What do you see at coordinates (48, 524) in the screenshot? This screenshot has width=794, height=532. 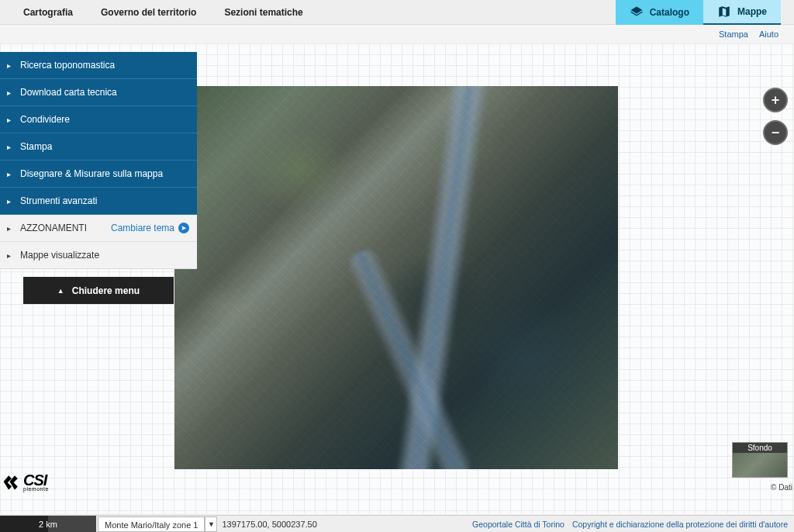 I see `scale-indicator: 2 km` at bounding box center [48, 524].